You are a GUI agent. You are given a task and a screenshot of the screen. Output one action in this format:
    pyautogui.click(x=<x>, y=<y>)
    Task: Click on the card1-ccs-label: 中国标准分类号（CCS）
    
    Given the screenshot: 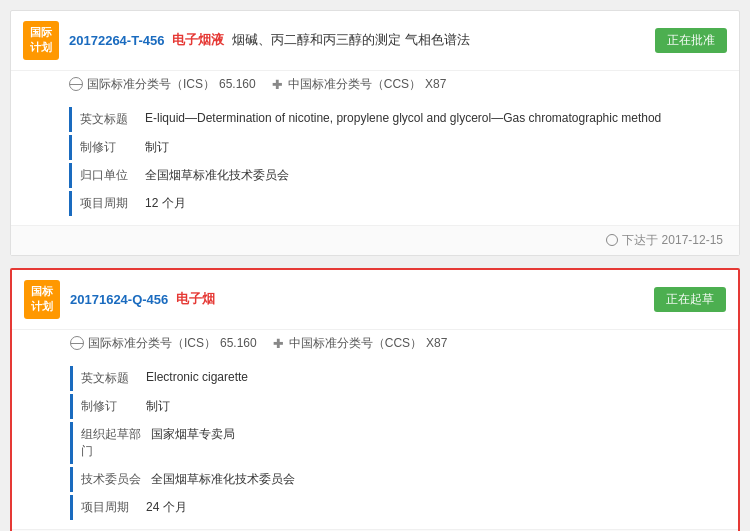 What is the action you would take?
    pyautogui.click(x=354, y=84)
    